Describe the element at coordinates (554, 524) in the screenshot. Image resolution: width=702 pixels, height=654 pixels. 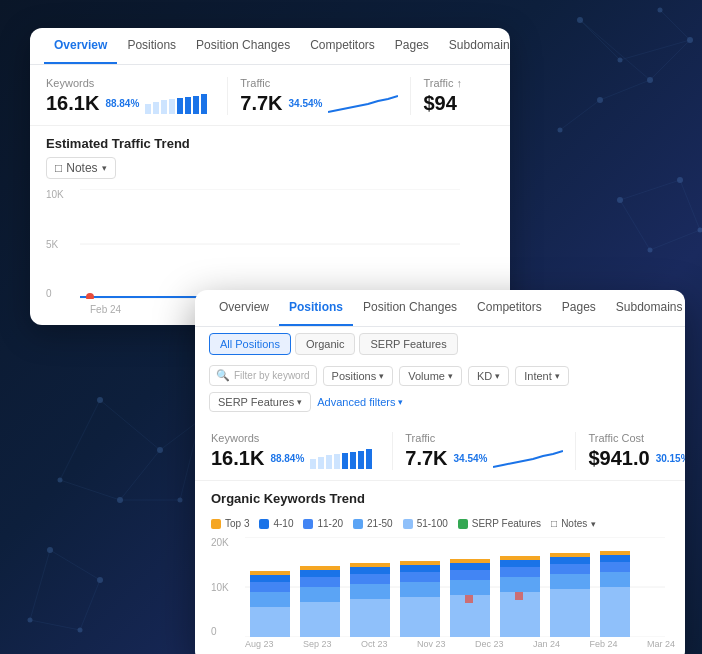
I see `notes-box-icon: □` at that location.